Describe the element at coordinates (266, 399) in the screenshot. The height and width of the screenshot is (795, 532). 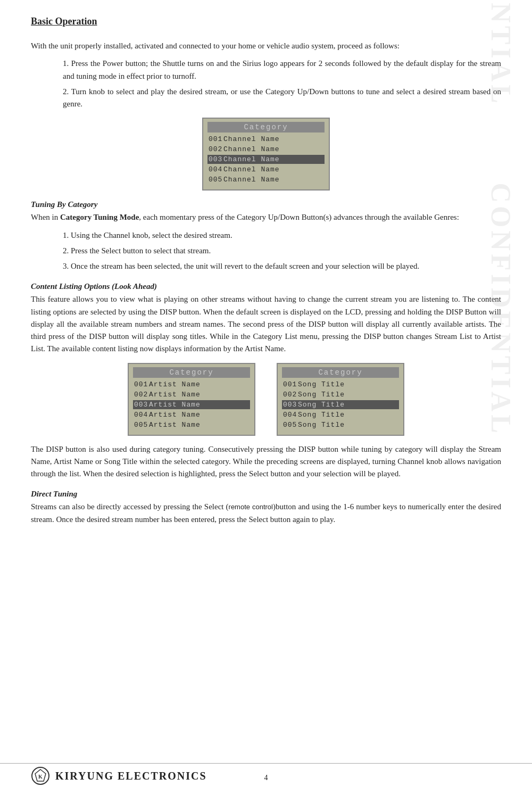
I see `lcd-pair-display: Category 001 Artist Name 002 Artist Name…` at that location.